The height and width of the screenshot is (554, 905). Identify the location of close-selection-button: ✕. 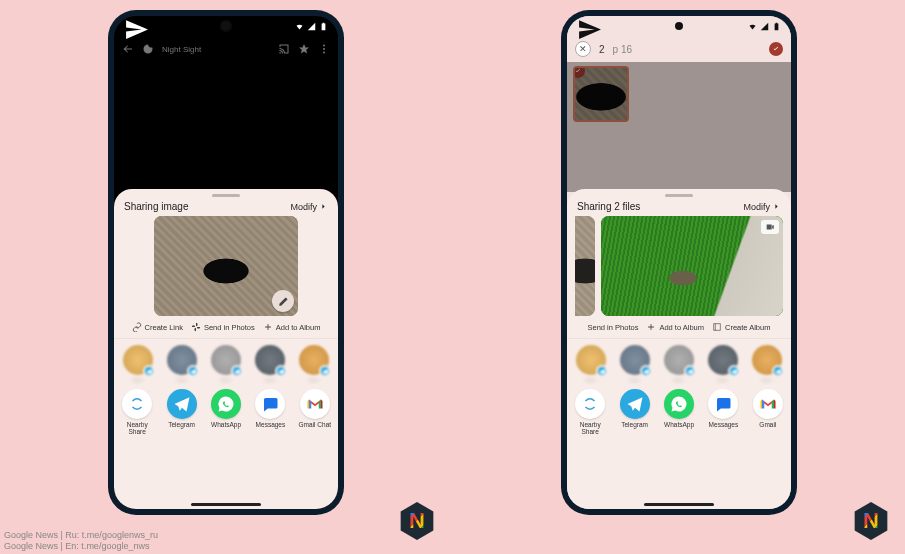
(583, 49).